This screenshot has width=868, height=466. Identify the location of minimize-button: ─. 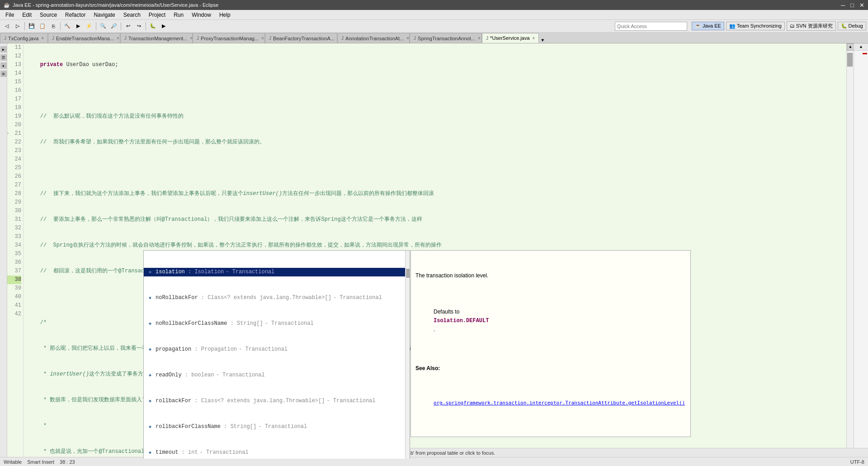
(843, 5).